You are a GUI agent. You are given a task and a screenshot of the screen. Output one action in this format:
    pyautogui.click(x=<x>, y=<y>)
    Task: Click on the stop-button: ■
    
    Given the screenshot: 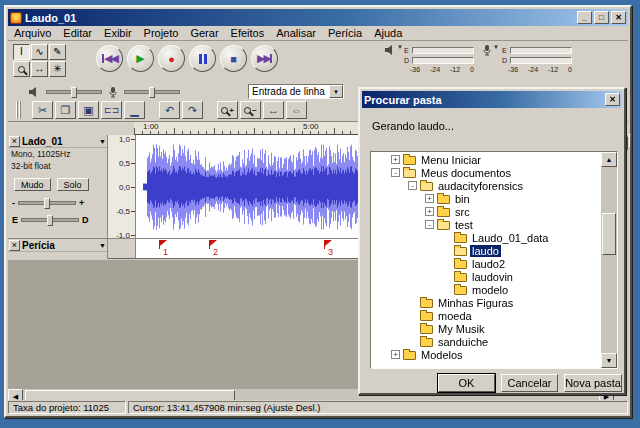 What is the action you would take?
    pyautogui.click(x=234, y=58)
    